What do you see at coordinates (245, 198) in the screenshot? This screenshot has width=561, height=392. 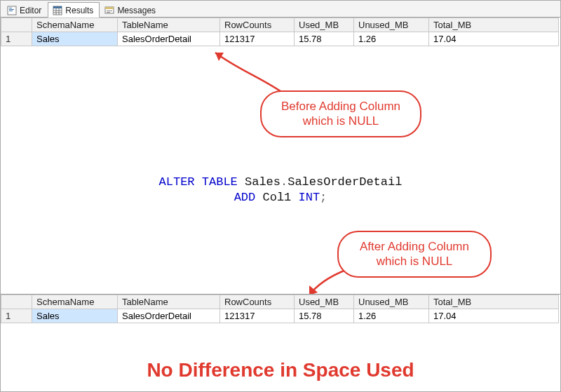 I see `kw-add: ADD` at bounding box center [245, 198].